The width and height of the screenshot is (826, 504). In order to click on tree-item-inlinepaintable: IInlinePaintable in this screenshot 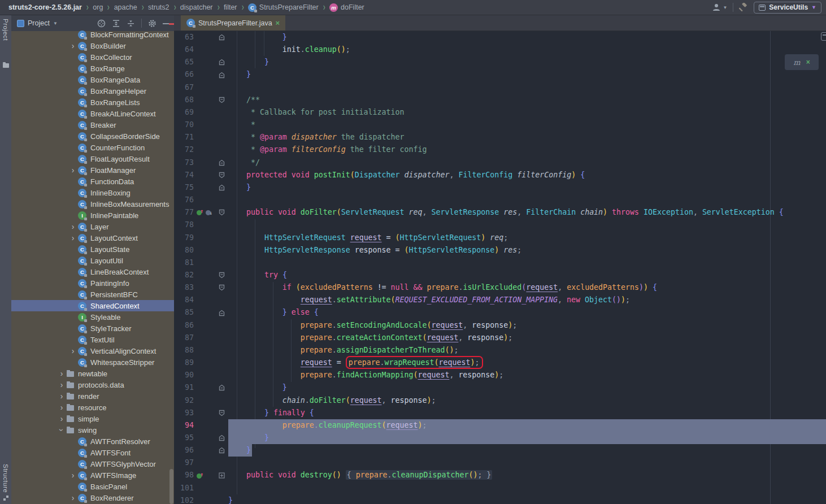, I will do `click(93, 215)`.